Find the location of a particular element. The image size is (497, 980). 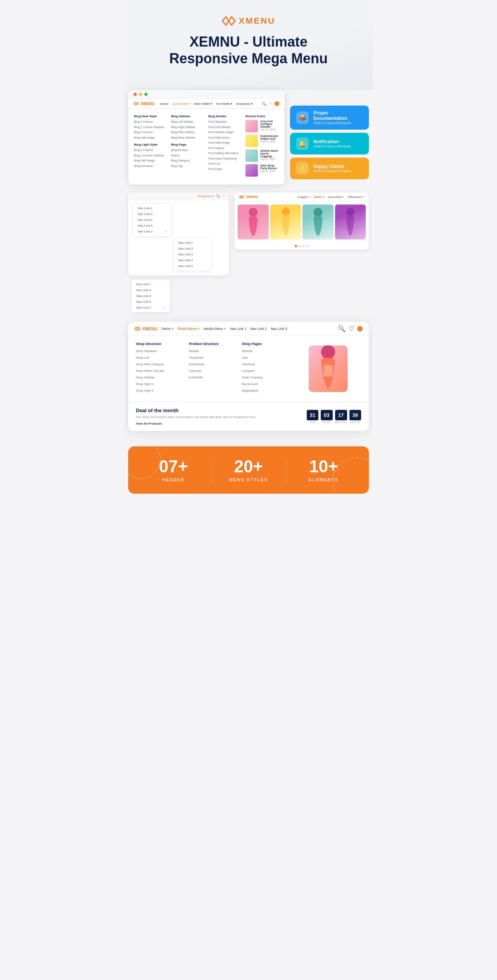

sub-dropdown-menu: Nav Link 1 Nav Link 2 Nav Link 3 Nav Lin… is located at coordinates (193, 255).